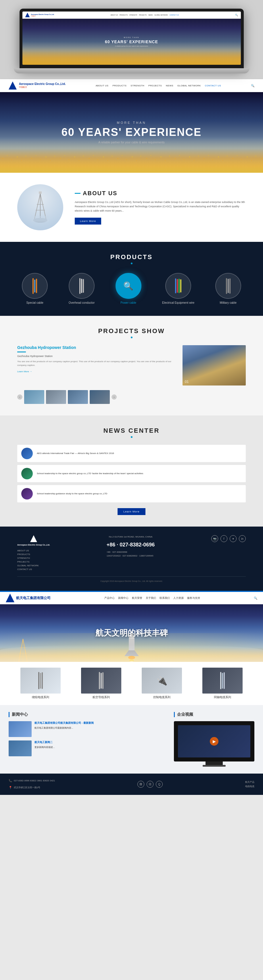  I want to click on cn-footer-link-1: 航天产品, so click(250, 782).